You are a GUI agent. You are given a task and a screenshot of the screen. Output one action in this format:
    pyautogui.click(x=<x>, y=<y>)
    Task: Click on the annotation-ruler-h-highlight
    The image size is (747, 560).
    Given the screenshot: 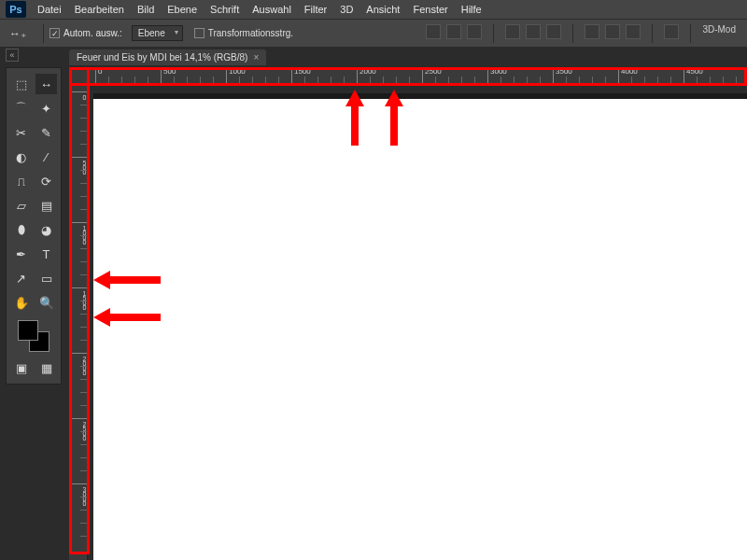 What is the action you would take?
    pyautogui.click(x=408, y=77)
    